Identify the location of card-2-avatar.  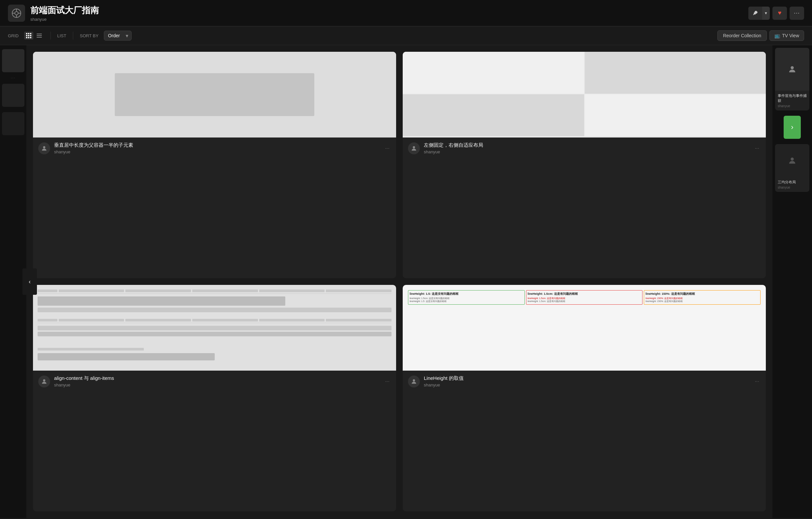
(414, 148).